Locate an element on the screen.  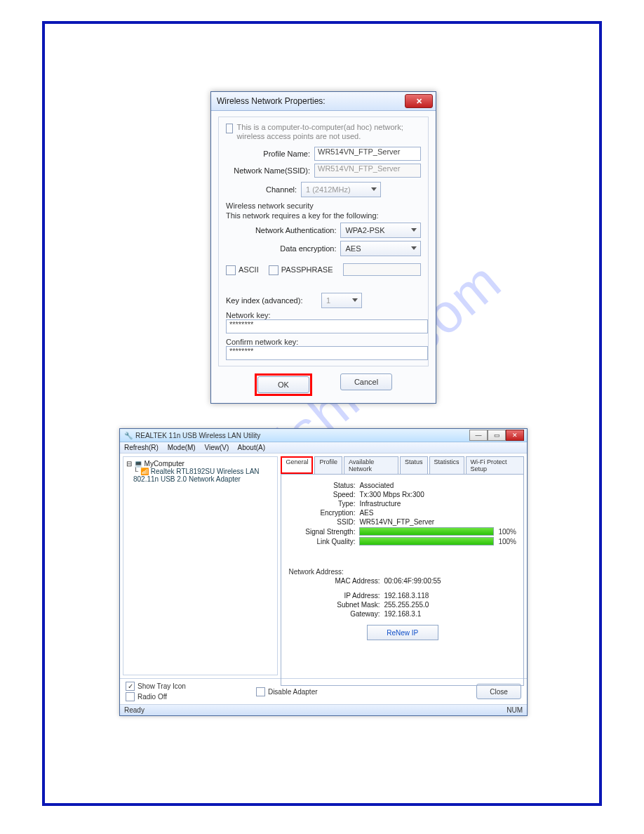
menu-mode: Mode(M) is located at coordinates (182, 448).